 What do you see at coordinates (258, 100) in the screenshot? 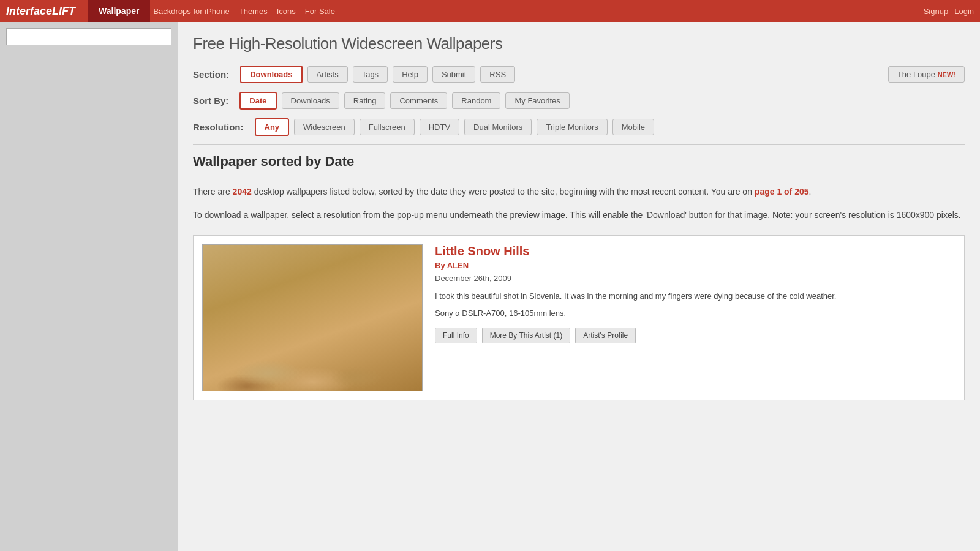
I see `sort-date: Date` at bounding box center [258, 100].